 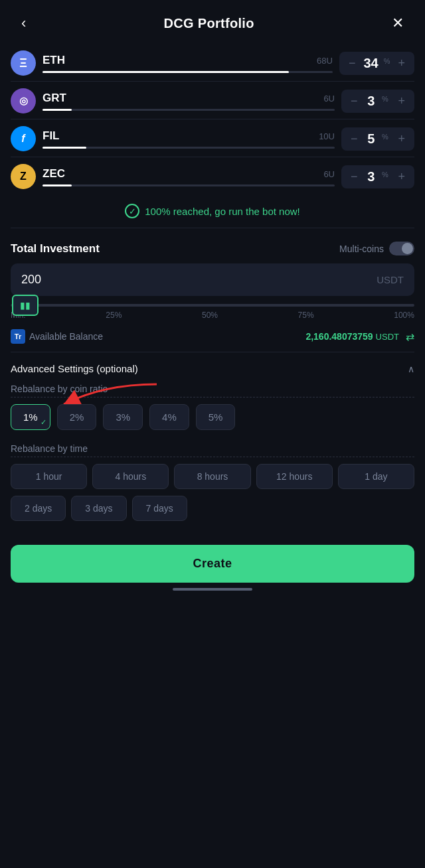 What do you see at coordinates (212, 341) in the screenshot?
I see `balance-row: Tr Available Balance 2,160.48073759 USDT…` at bounding box center [212, 341].